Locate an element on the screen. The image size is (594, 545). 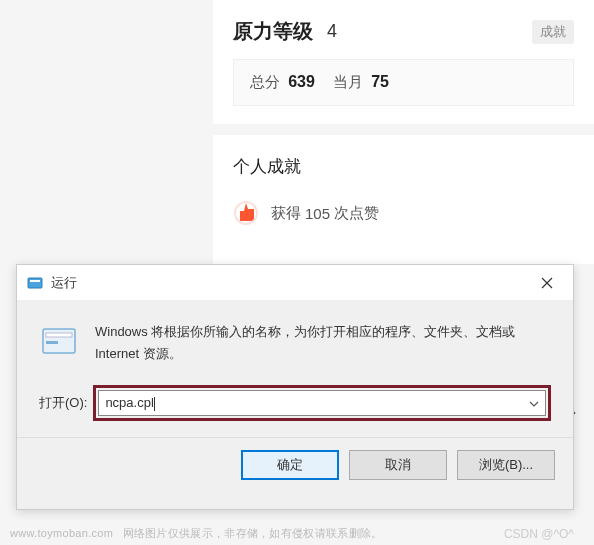
achievement-prefix: 获得 is located at coordinates (286, 214).